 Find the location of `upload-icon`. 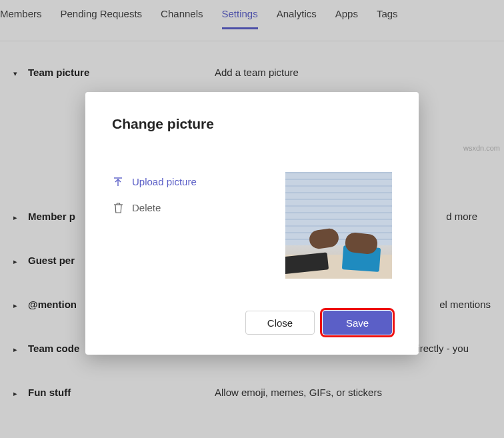

upload-icon is located at coordinates (118, 182).